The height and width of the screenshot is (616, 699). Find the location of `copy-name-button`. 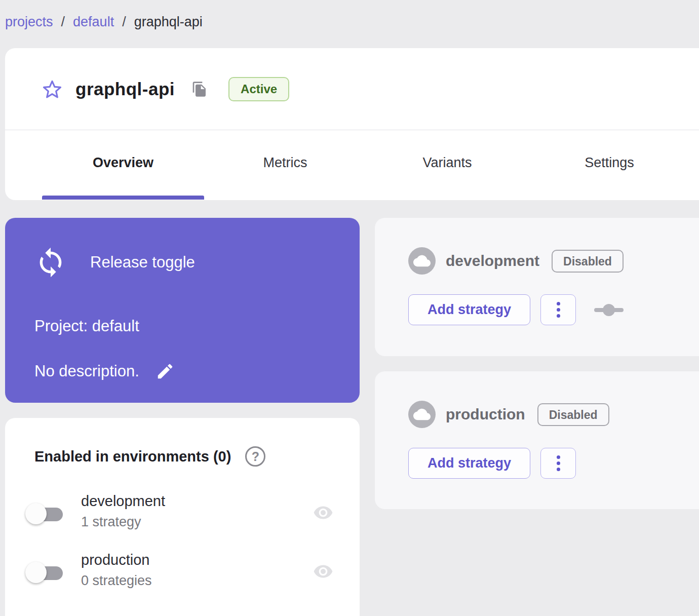

copy-name-button is located at coordinates (200, 89).